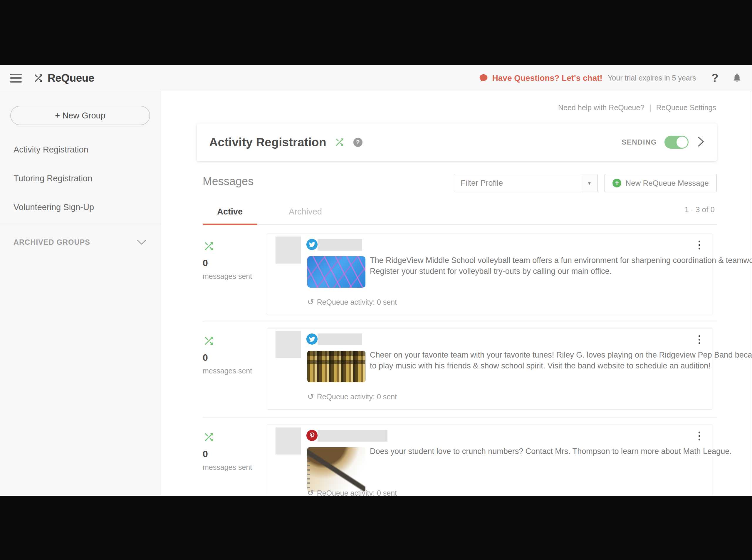  Describe the element at coordinates (639, 142) in the screenshot. I see `sending-label: SENDING` at that location.